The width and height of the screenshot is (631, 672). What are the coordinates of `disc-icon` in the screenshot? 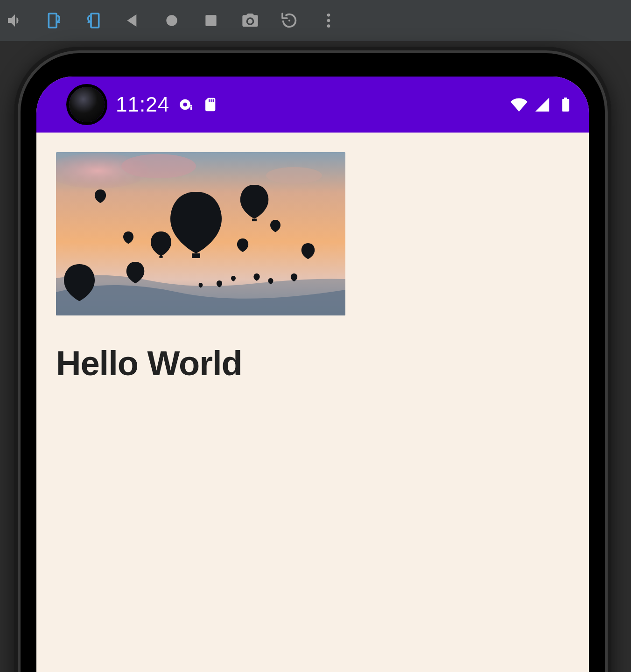 It's located at (186, 105).